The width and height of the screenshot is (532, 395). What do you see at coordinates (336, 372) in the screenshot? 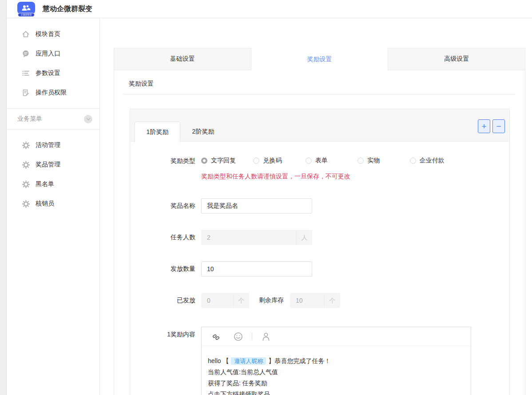
I see `content-line-2: 当前人气值:当前总人气值` at bounding box center [336, 372].